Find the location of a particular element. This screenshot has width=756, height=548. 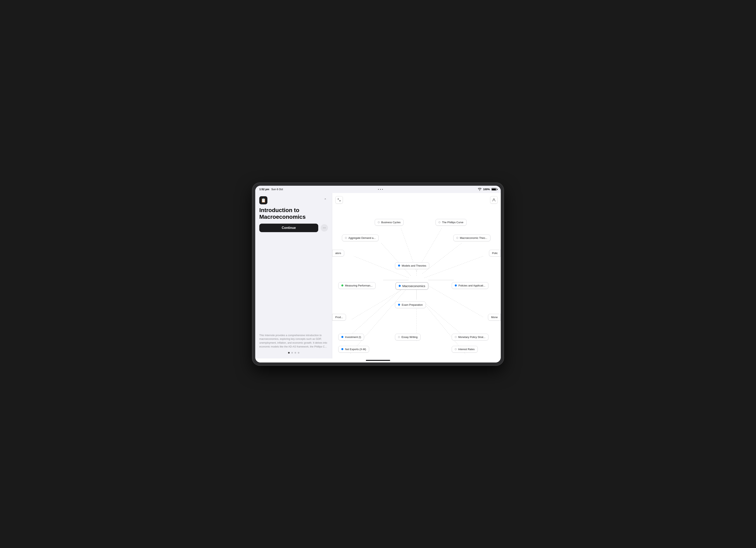

node-monetary-policy: Monetary Policy Strat... is located at coordinates (470, 337).